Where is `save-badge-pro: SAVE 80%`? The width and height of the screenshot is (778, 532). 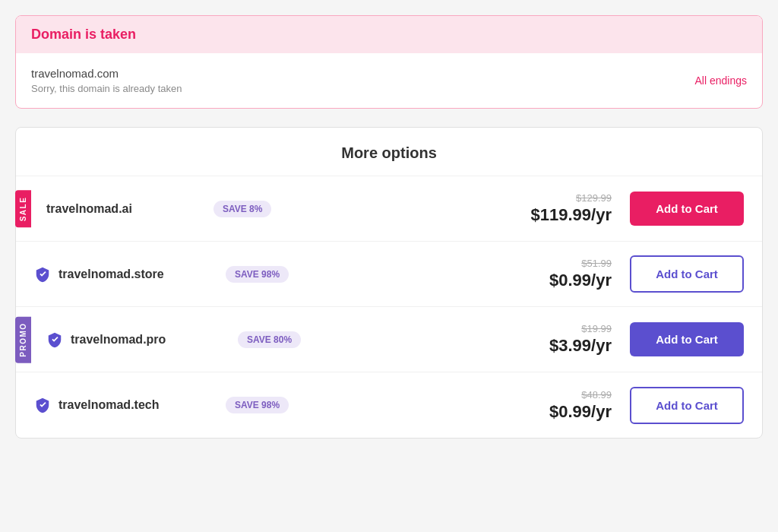
save-badge-pro: SAVE 80% is located at coordinates (269, 340).